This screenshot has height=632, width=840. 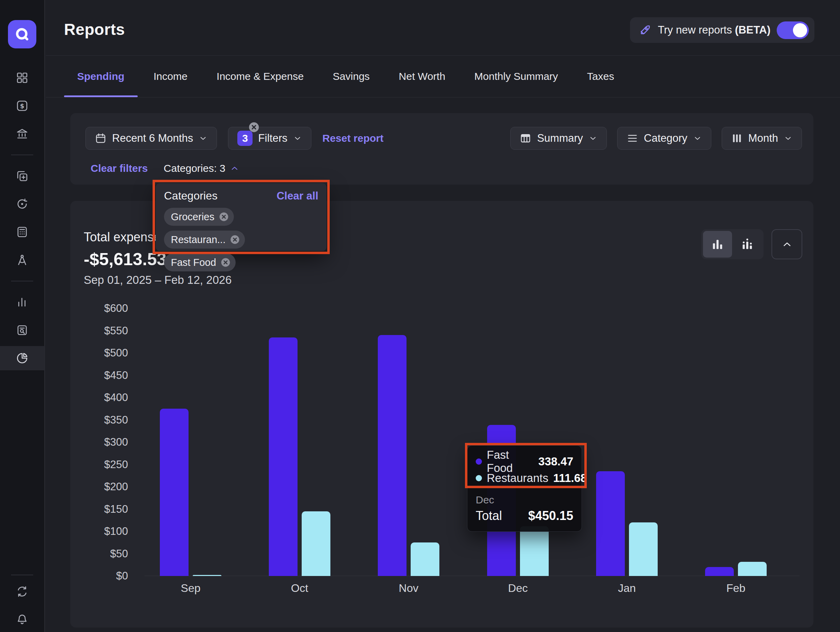 What do you see at coordinates (22, 134) in the screenshot?
I see `bank-icon` at bounding box center [22, 134].